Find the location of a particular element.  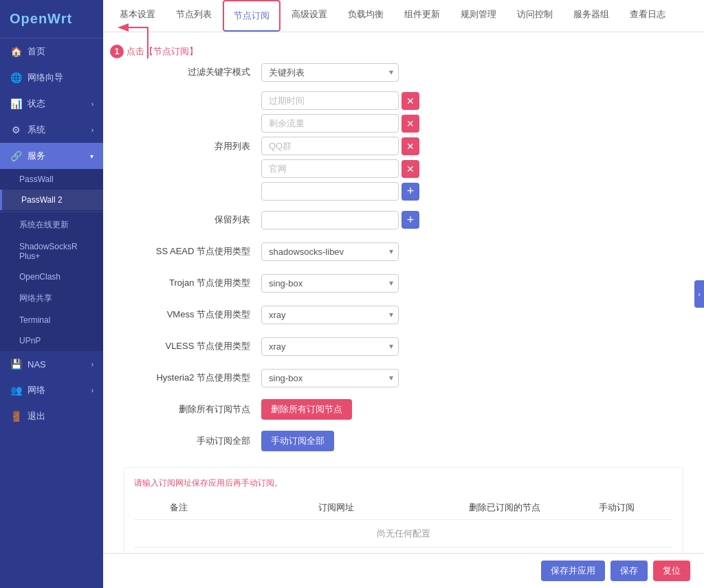

sidebar-item-shadowsocksr: ShadowSocksR Plus+ is located at coordinates (52, 251).